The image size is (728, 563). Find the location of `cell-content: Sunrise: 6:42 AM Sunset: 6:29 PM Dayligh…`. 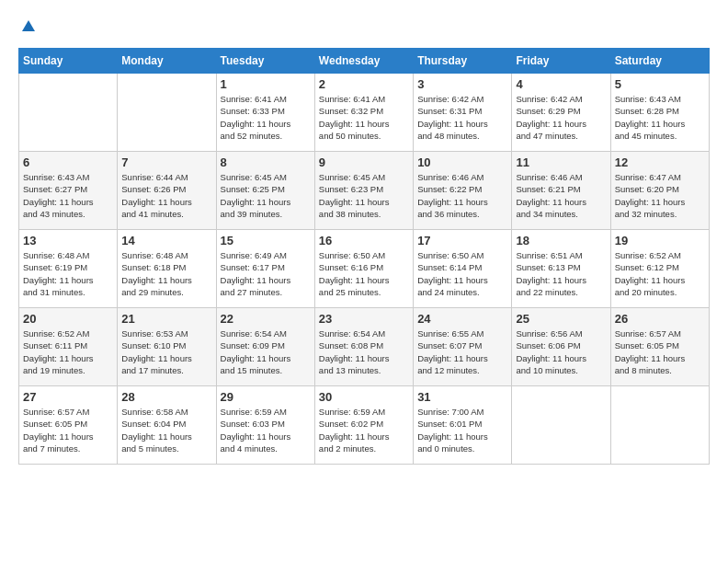

cell-content: Sunrise: 6:42 AM Sunset: 6:29 PM Dayligh… is located at coordinates (561, 118).